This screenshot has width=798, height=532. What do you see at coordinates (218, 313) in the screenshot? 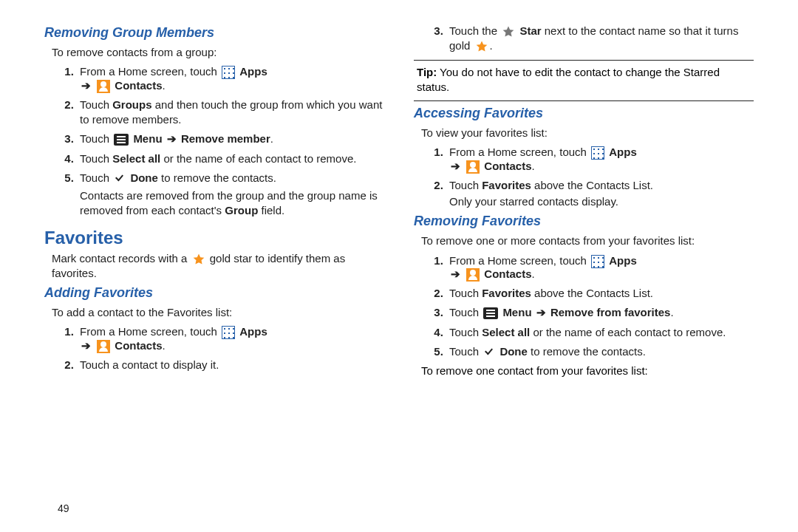
I see `intro-text: To add a contact to the Favorites list:` at bounding box center [218, 313].